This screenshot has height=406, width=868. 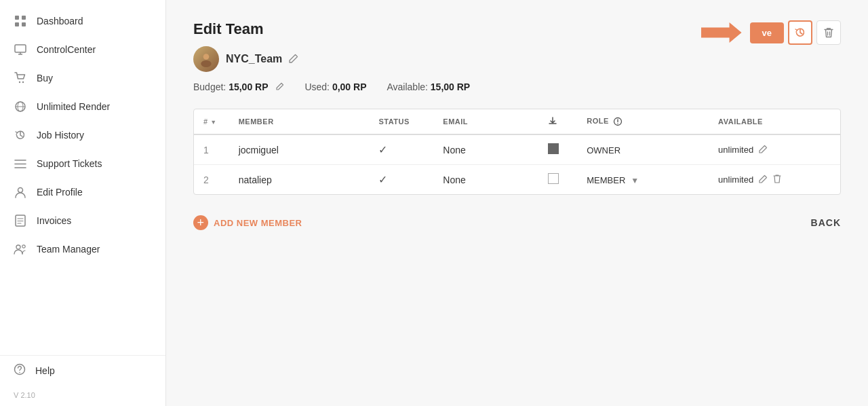 I want to click on col-header-download, so click(x=557, y=122).